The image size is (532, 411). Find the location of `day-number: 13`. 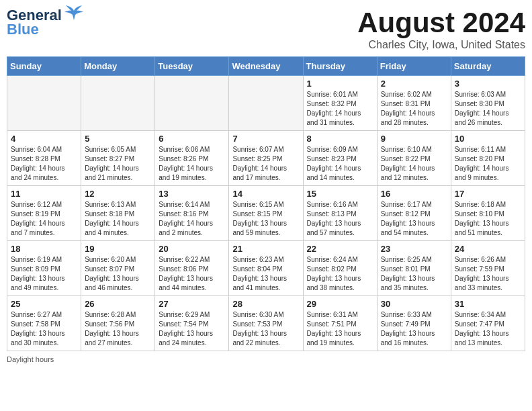

day-number: 13 is located at coordinates (192, 193).